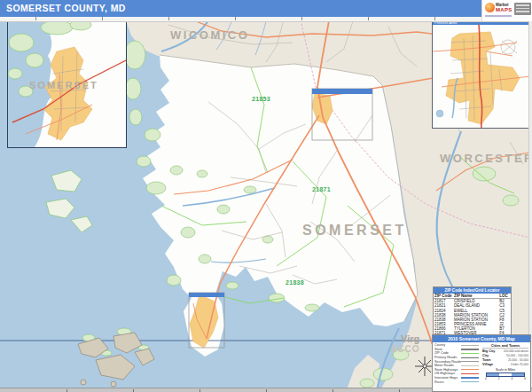 This screenshot has height=392, width=532. I want to click on label-zip-21838: 21838, so click(294, 282).